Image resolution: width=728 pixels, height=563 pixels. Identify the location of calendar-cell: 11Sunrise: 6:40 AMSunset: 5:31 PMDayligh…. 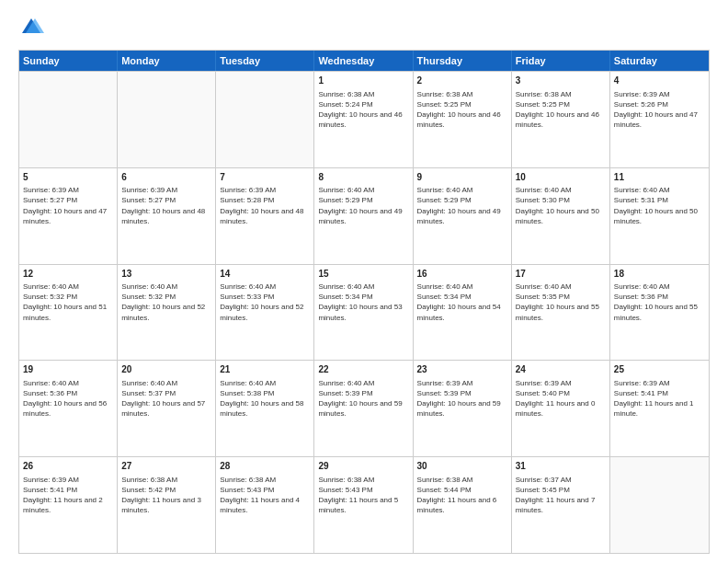
(660, 216).